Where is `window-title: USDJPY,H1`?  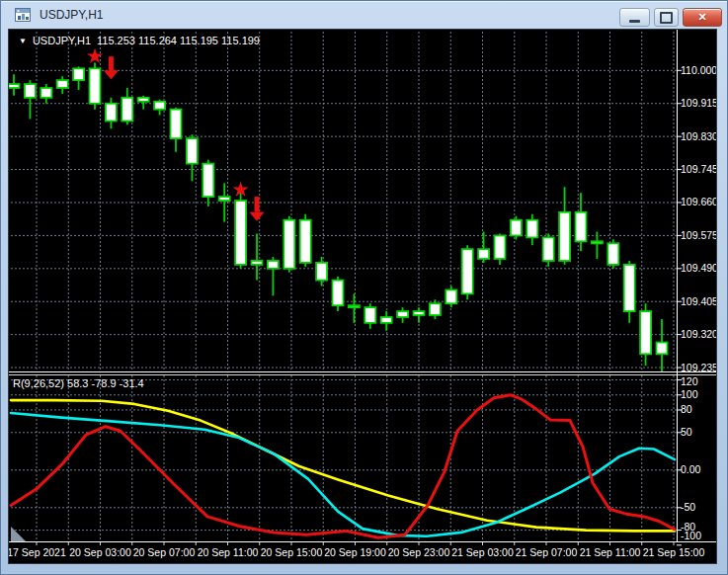 window-title: USDJPY,H1 is located at coordinates (71, 15).